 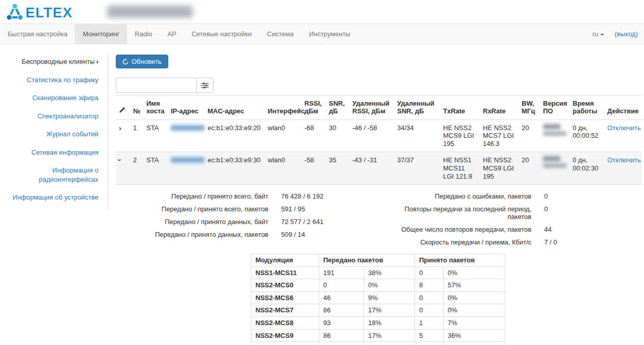 I want to click on stat-row: Передано / принято всего, пакетов 591 / …, so click(x=247, y=209).